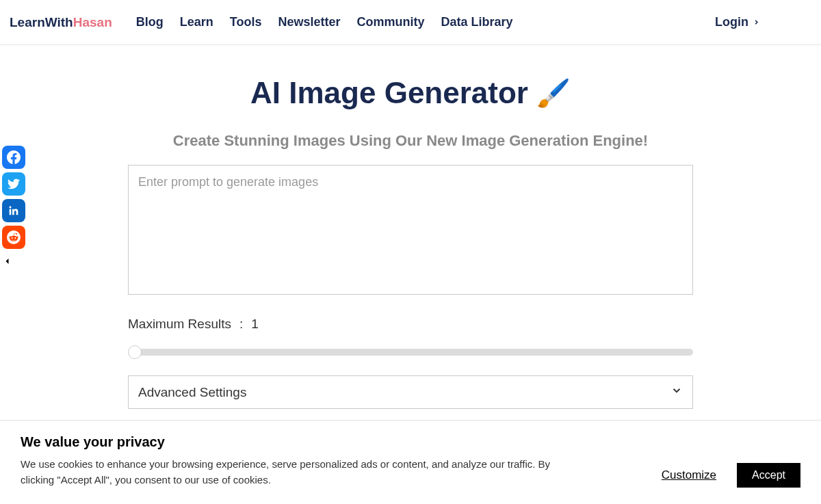 The width and height of the screenshot is (821, 504). I want to click on advanced-settings-label: Advanced Settings, so click(192, 393).